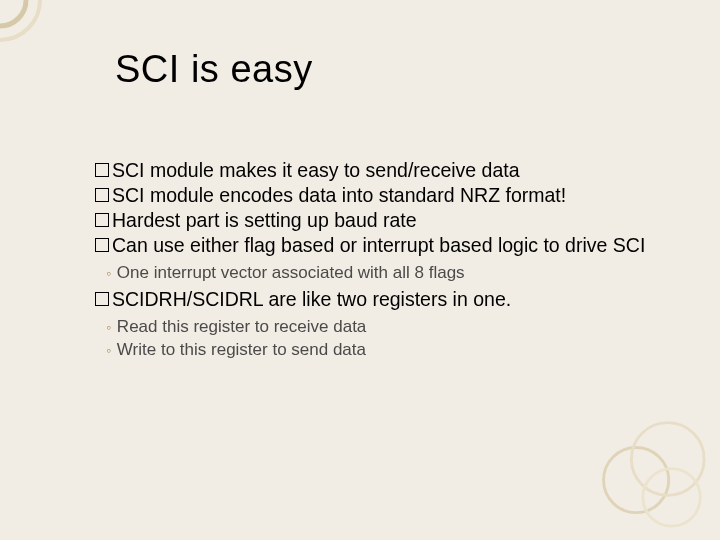  I want to click on sub-item: ◦ Read this register to receive data, so click(378, 328).